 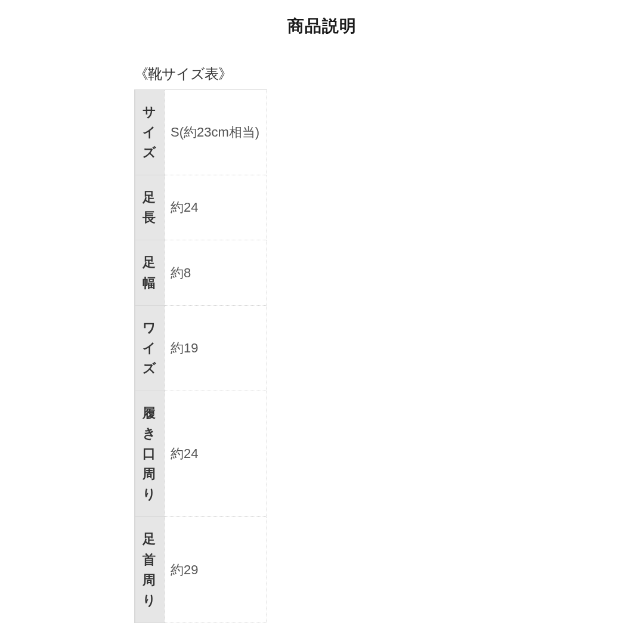 I want to click on table-row: 足 幅 約8, so click(x=201, y=273).